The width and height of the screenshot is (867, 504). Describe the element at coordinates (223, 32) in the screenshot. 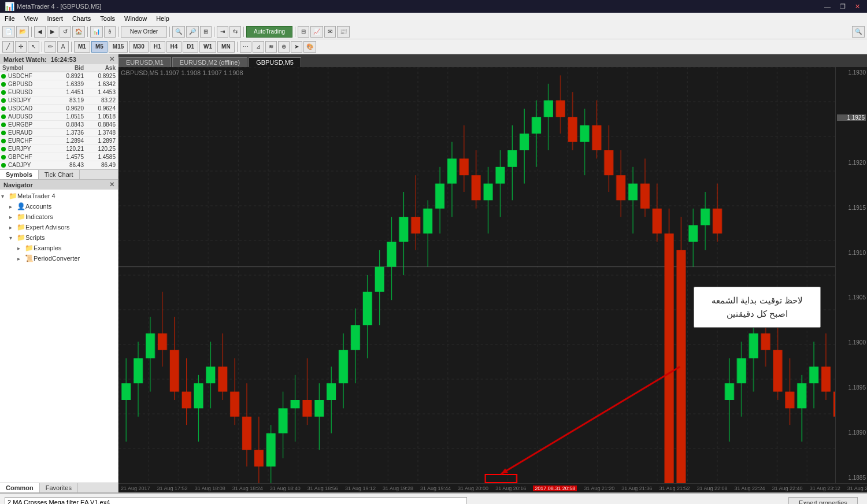

I see `chart-shift-btn: ⇥` at that location.